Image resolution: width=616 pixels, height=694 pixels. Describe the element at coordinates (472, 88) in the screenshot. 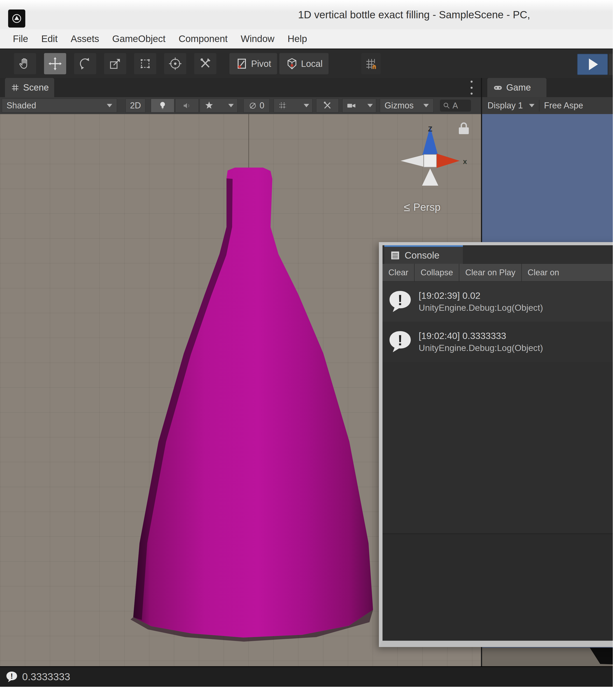

I see `scene-panel-menu-button` at that location.